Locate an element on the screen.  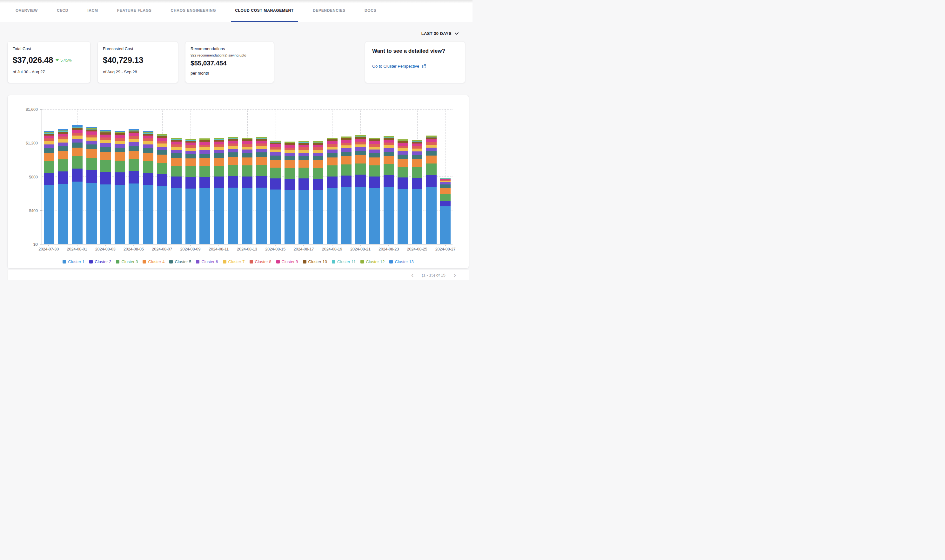
tab-chaos-engineering: CHAOS ENGINEERING is located at coordinates (194, 11).